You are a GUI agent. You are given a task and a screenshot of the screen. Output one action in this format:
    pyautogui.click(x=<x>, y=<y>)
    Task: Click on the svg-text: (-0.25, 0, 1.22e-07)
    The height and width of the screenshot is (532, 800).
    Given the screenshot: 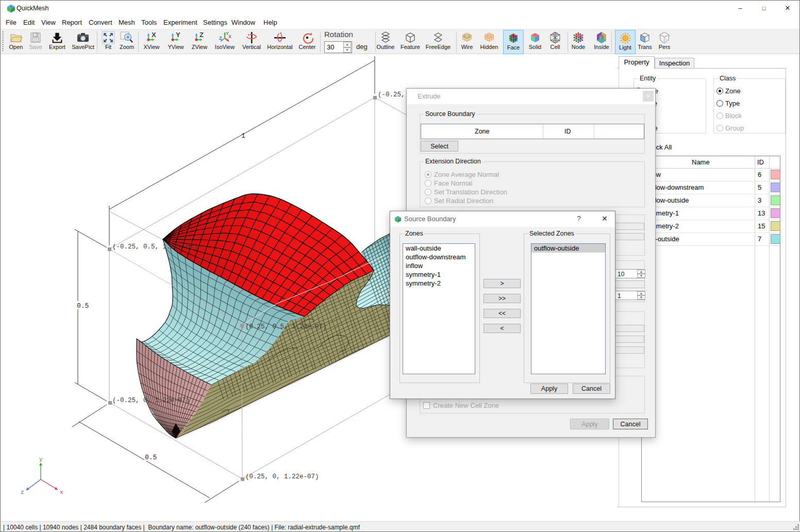 What is the action you would take?
    pyautogui.click(x=151, y=401)
    